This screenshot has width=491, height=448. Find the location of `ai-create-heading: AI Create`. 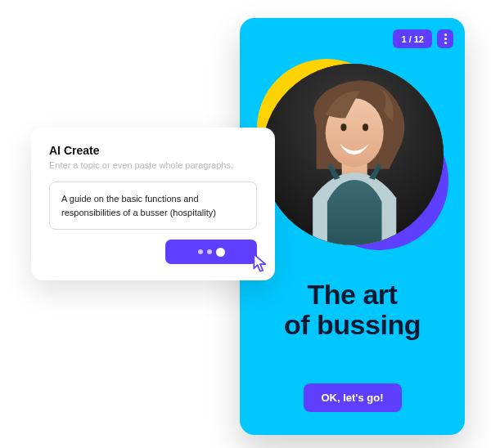

ai-create-heading: AI Create is located at coordinates (153, 150).